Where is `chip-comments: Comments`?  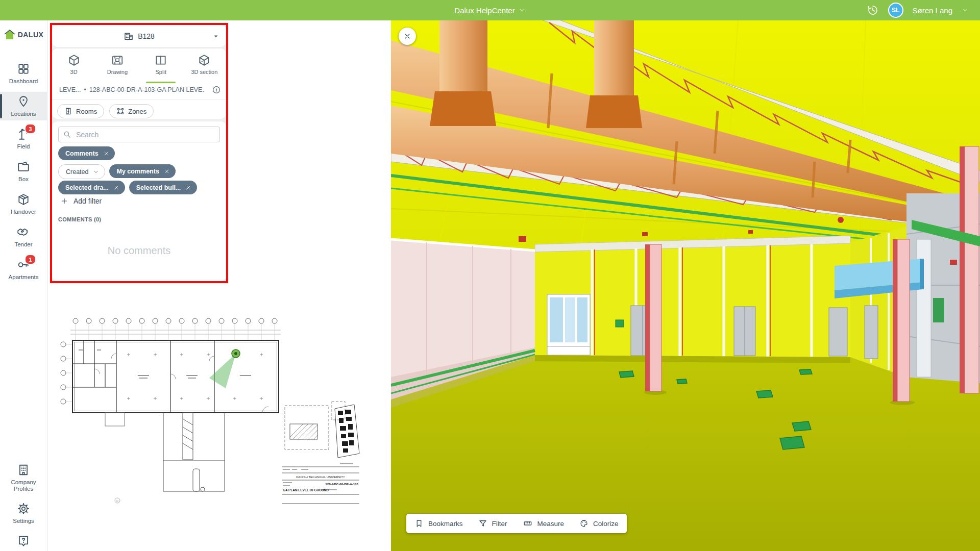
chip-comments: Comments is located at coordinates (87, 153).